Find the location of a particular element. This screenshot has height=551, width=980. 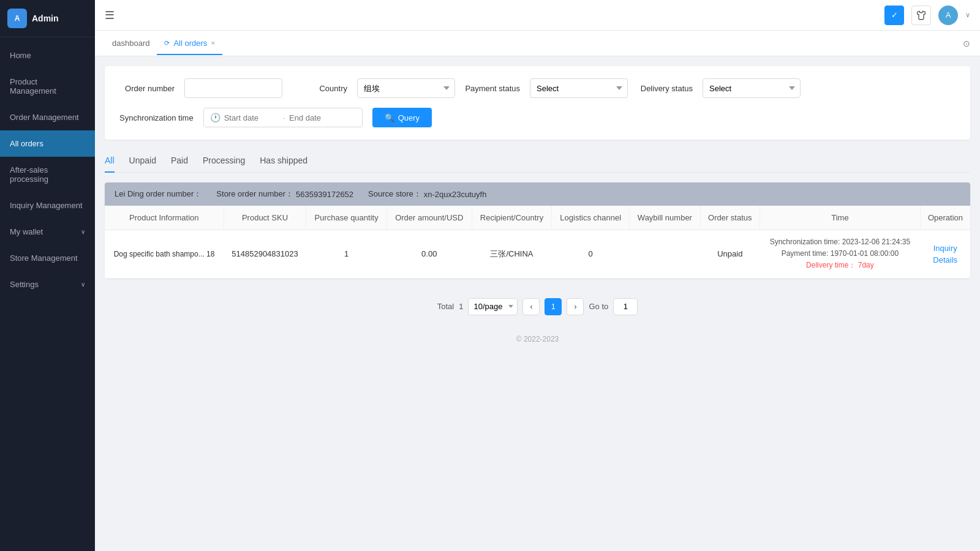

avatar-chevron-icon: ∨ is located at coordinates (968, 15).